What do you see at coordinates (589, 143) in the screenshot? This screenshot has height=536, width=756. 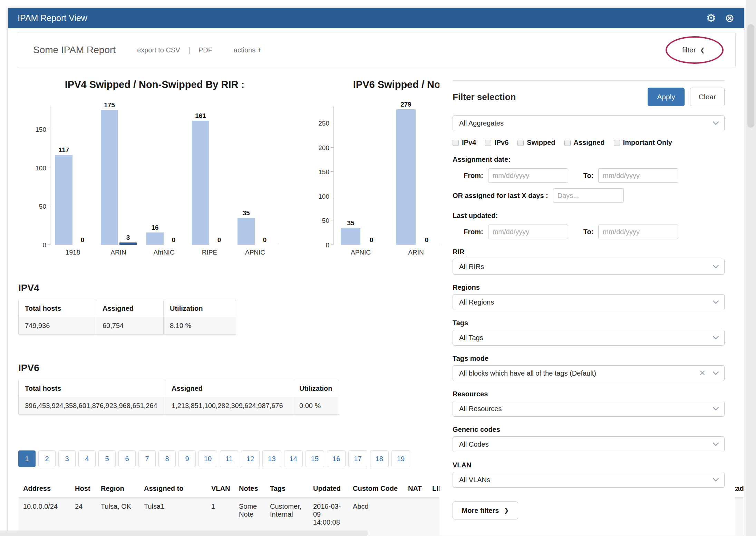 I see `filter-checkbox-row: IPv4IPv6SwippedAssignedImportant Only` at bounding box center [589, 143].